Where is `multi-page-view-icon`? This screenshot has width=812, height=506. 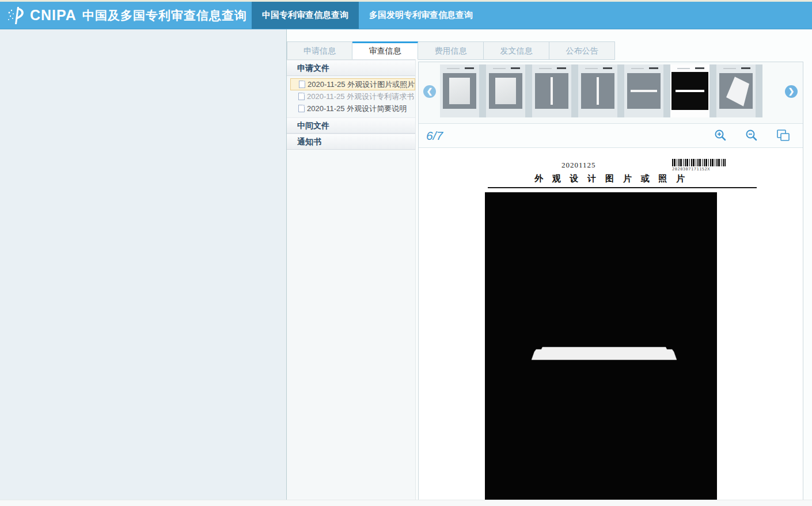 multi-page-view-icon is located at coordinates (783, 135).